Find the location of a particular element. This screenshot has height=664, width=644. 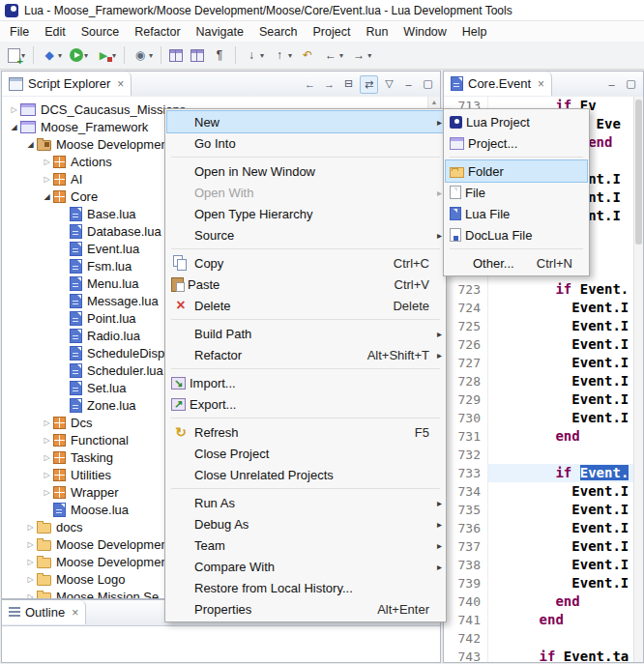

context-menu-item-refactor: RefactorAlt+Shift+T▸ is located at coordinates (306, 355).